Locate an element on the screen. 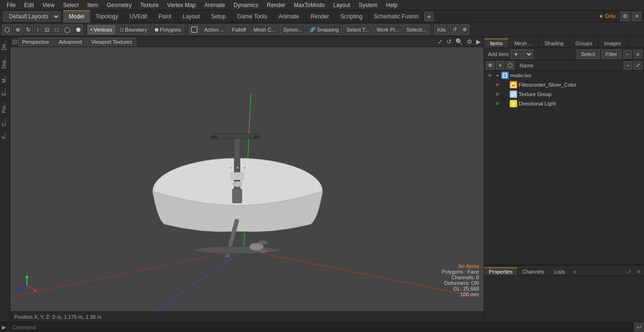 This screenshot has width=644, height=332. arrow-modo-lxo: ▾ is located at coordinates (497, 75).